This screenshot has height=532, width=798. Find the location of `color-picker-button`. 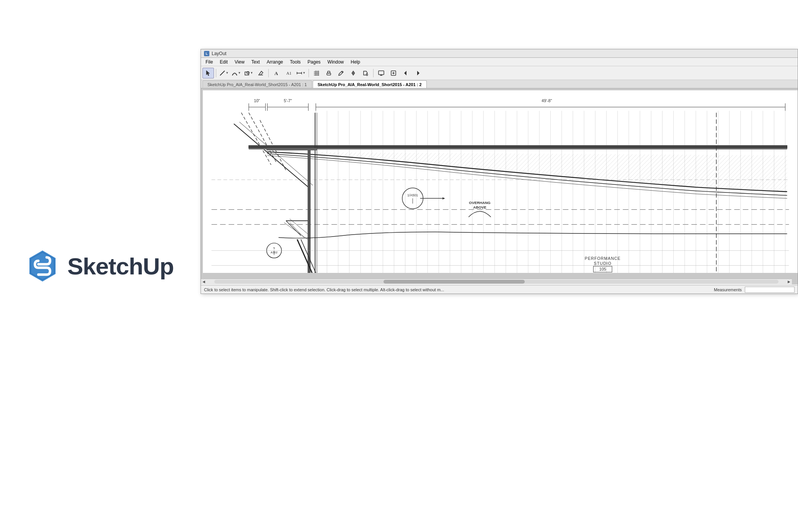

color-picker-button is located at coordinates (341, 73).